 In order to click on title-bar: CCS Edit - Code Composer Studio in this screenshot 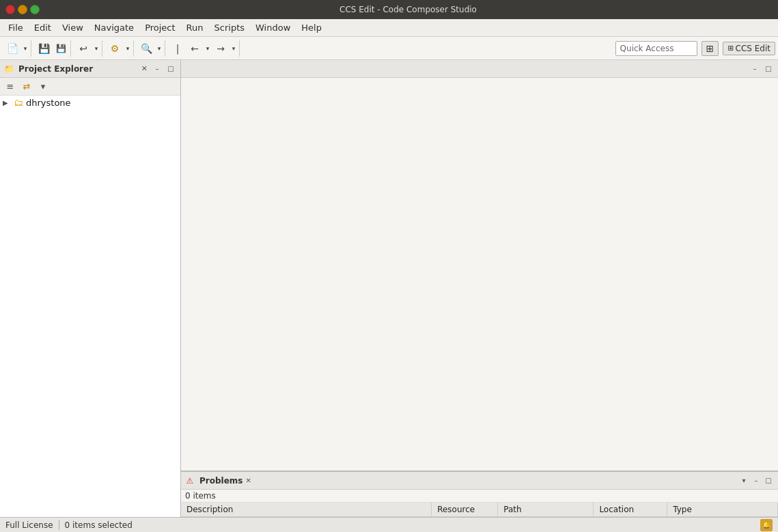, I will do `click(389, 10)`.